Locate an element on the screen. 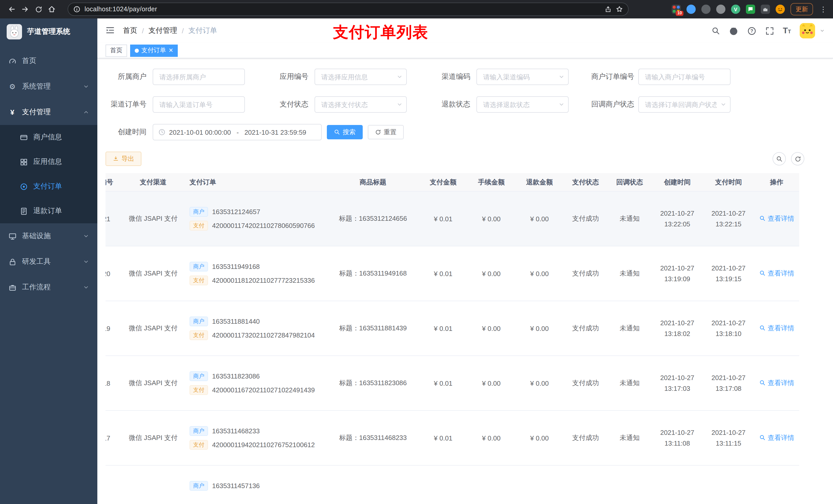 Image resolution: width=833 pixels, height=504 pixels. app-select is located at coordinates (360, 77).